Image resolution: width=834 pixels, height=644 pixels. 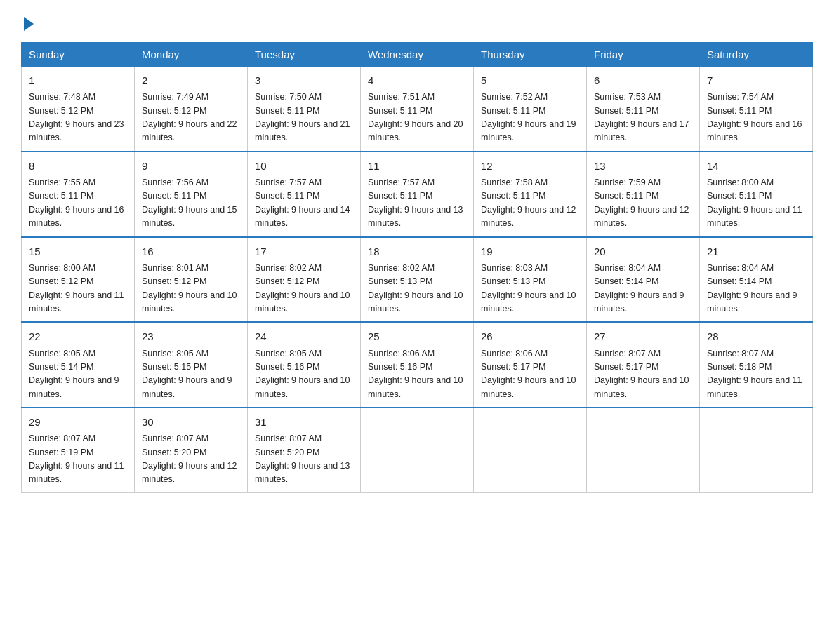 I want to click on header-saturday: Saturday, so click(x=757, y=55).